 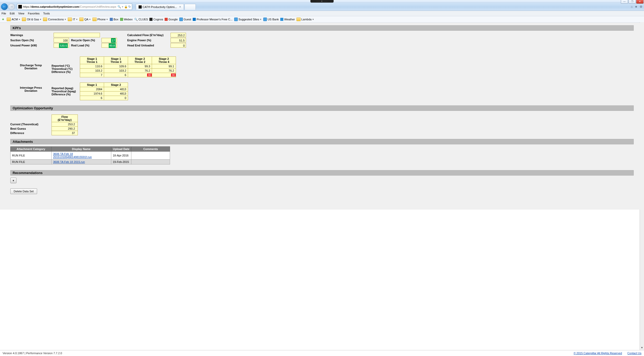 I want to click on search-icon: 🔍, so click(x=119, y=7).